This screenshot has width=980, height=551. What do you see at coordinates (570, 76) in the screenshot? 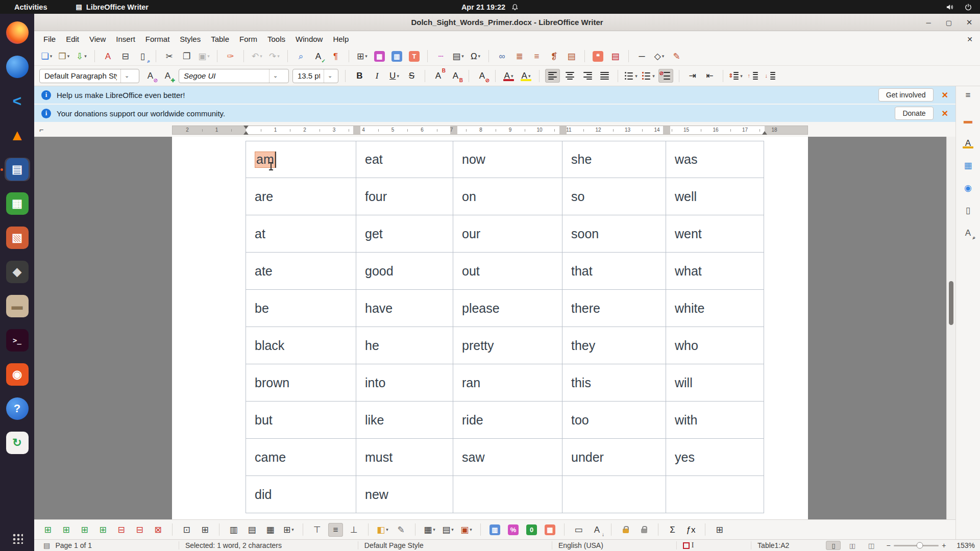
I see `align-center-icon` at bounding box center [570, 76].